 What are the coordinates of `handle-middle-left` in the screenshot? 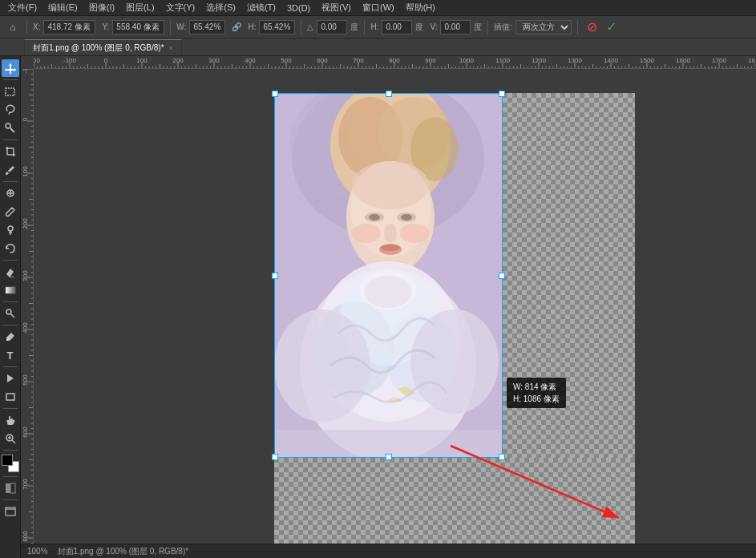 It's located at (275, 276).